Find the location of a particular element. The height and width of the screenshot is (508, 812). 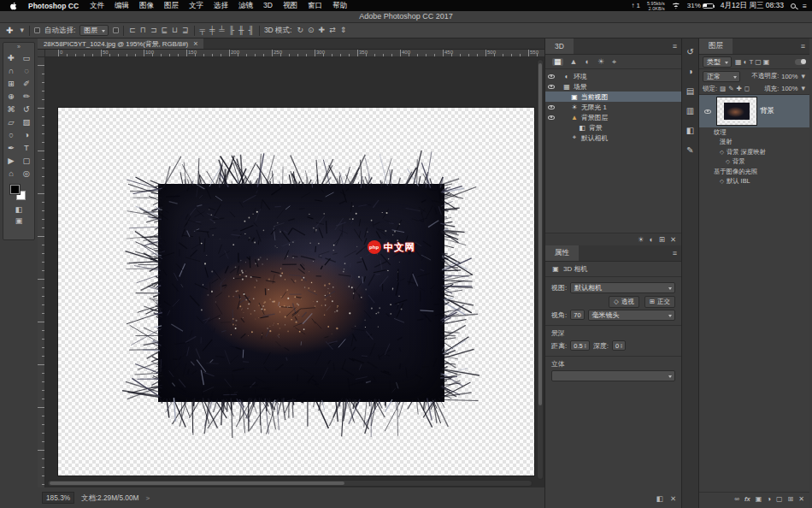

app-menu: Photoshop CC is located at coordinates (53, 6).